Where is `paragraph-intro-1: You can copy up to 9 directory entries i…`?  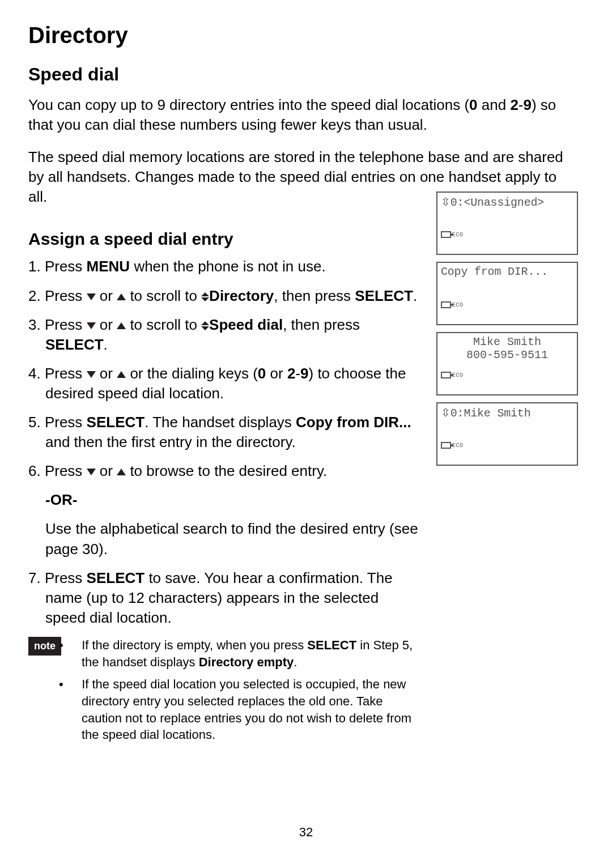
paragraph-intro-1: You can copy up to 9 directory entries i… is located at coordinates (303, 115).